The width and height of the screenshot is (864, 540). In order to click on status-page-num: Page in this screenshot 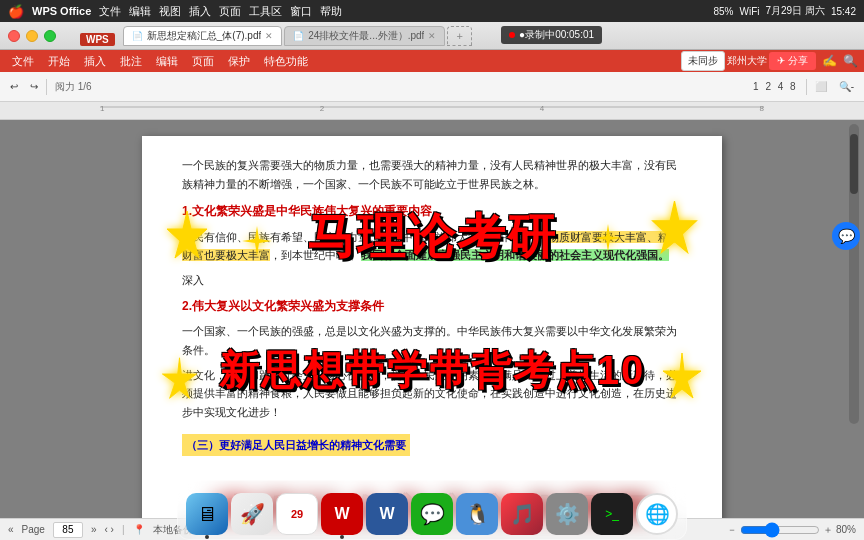, I will do `click(34, 530)`.